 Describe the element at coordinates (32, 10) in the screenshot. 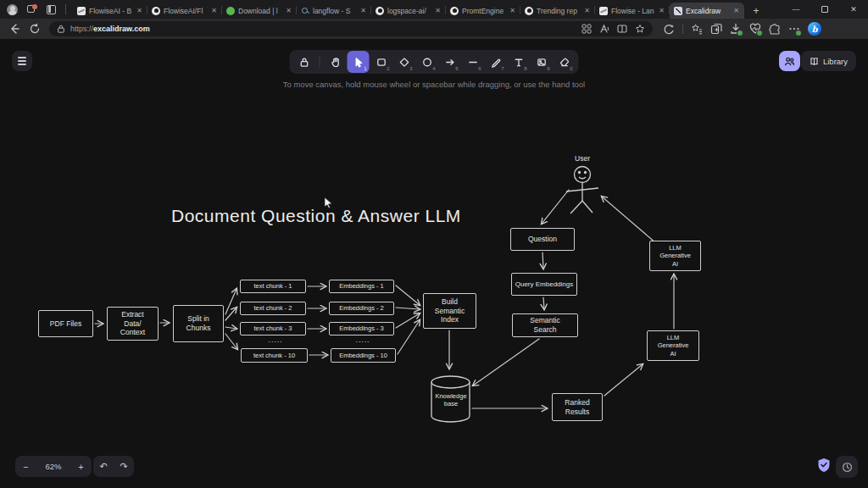

I see `workspaces-icon` at that location.